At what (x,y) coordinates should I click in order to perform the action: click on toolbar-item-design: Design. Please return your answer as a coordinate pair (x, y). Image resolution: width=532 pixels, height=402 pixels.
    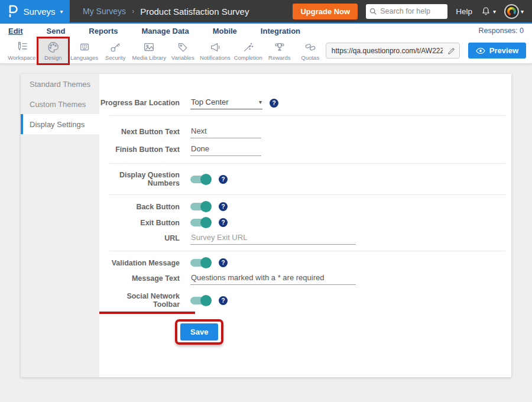
    Looking at the image, I should click on (53, 51).